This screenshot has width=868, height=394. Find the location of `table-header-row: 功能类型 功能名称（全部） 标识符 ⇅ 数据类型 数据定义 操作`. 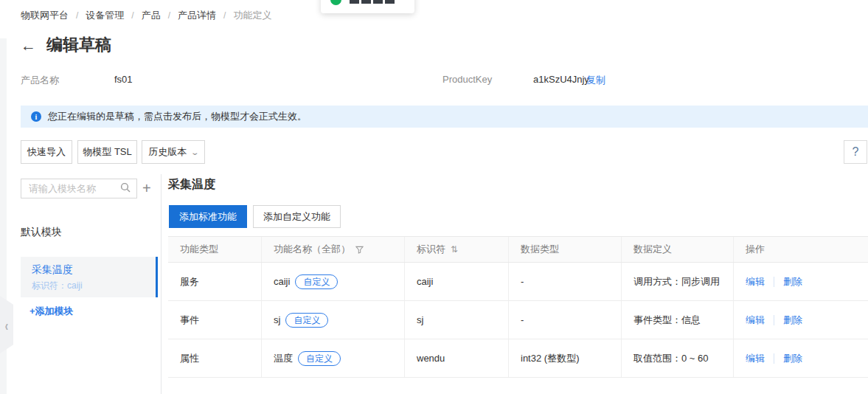

table-header-row: 功能类型 功能名称（全部） 标识符 ⇅ 数据类型 数据定义 操作 is located at coordinates (518, 249).